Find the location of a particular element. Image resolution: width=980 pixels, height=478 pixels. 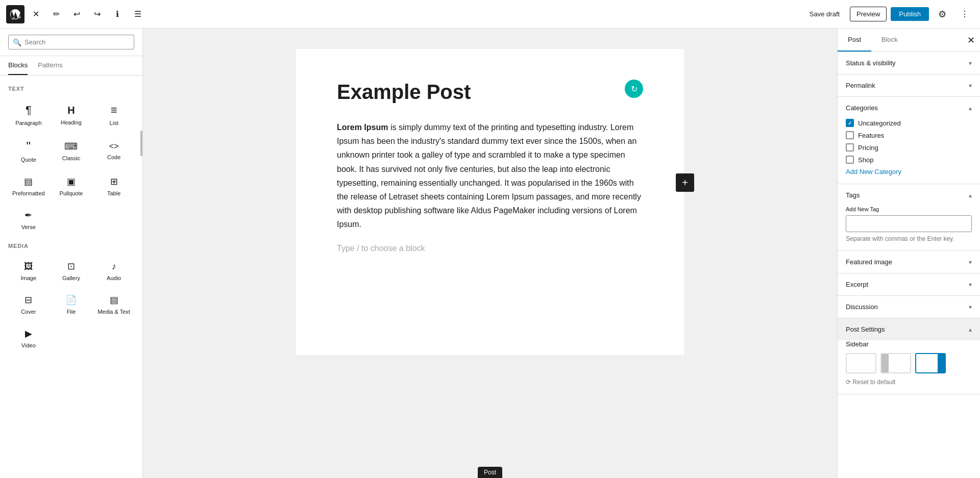

publish-button: Publish is located at coordinates (910, 14).